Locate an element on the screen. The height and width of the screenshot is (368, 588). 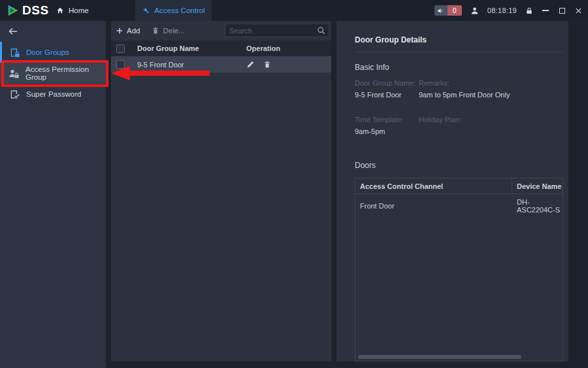
edit-icon is located at coordinates (251, 64).